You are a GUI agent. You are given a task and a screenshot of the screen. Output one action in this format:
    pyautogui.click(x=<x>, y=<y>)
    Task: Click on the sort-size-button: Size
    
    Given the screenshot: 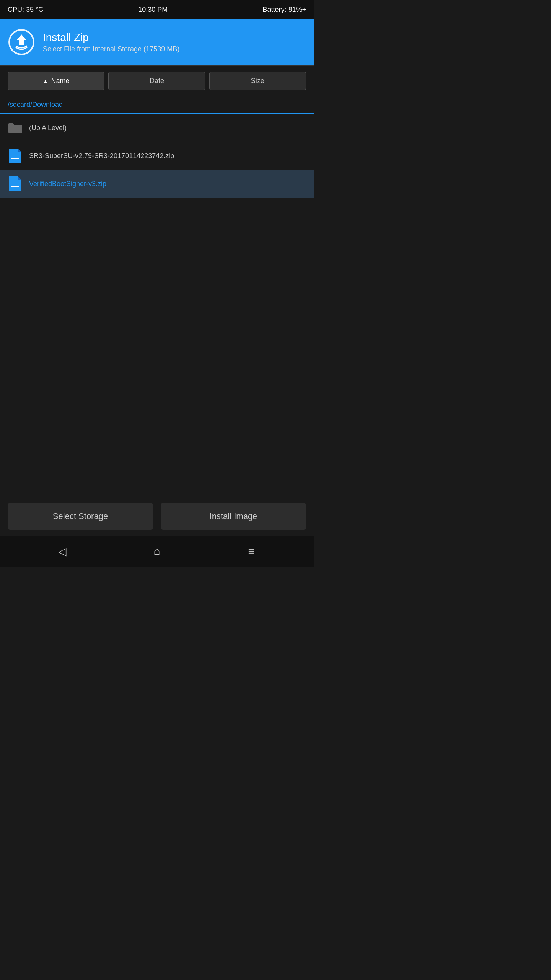 What is the action you would take?
    pyautogui.click(x=258, y=81)
    